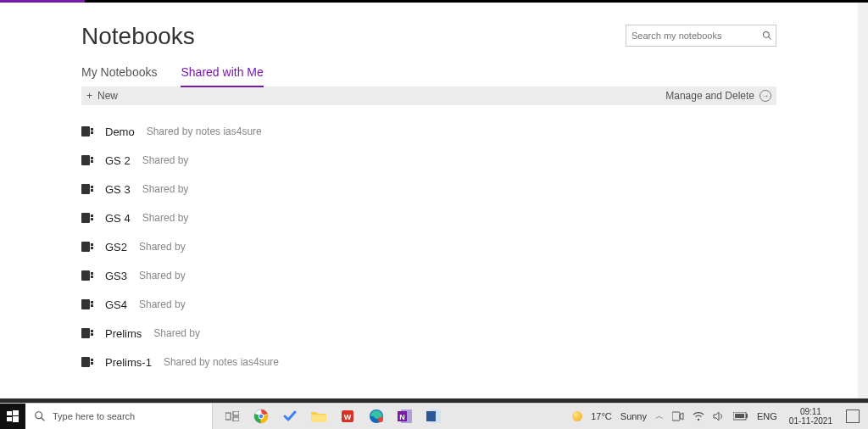 The height and width of the screenshot is (429, 868). Describe the element at coordinates (348, 416) in the screenshot. I see `wps-icon: W` at that location.